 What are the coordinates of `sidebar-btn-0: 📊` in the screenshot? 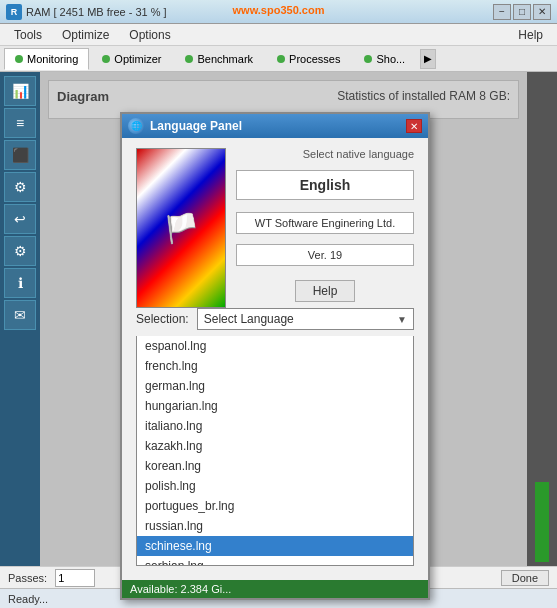 It's located at (20, 91).